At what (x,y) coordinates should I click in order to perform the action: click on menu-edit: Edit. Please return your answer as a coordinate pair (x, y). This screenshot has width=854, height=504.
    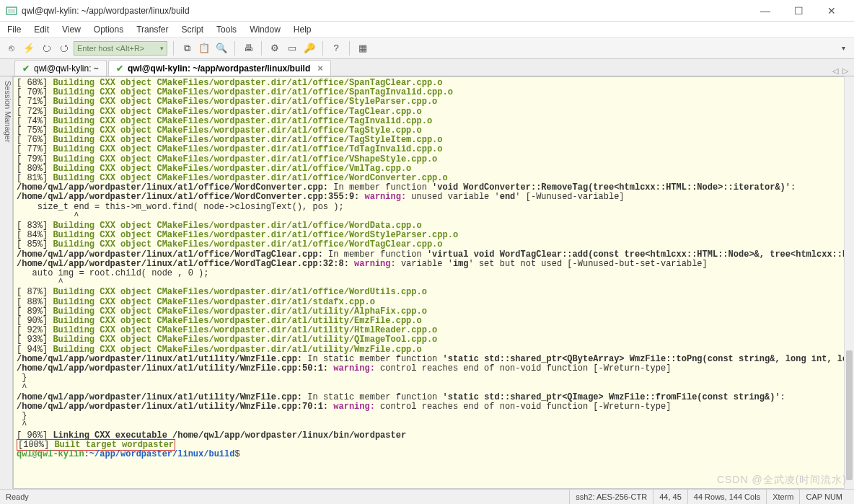
    Looking at the image, I should click on (42, 30).